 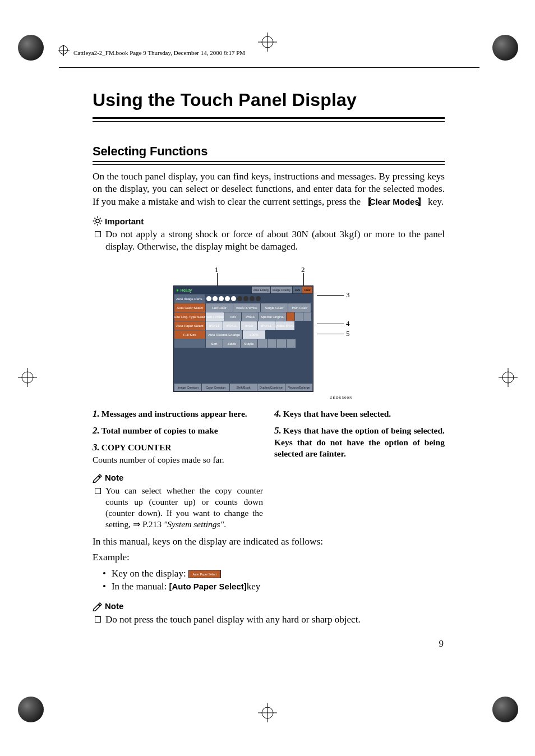 I want to click on item-2: 2.Total number of copies to make, so click(x=178, y=431).